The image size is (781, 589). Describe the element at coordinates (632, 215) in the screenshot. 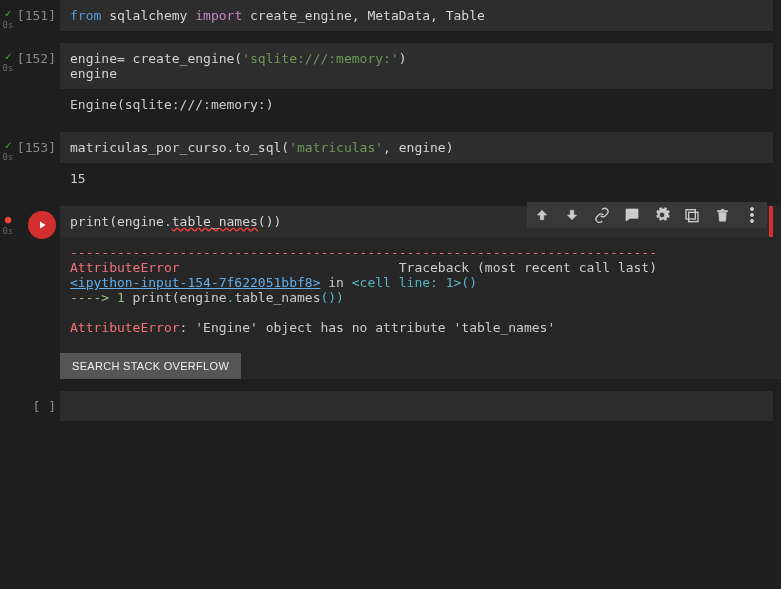

I see `comment-icon` at that location.